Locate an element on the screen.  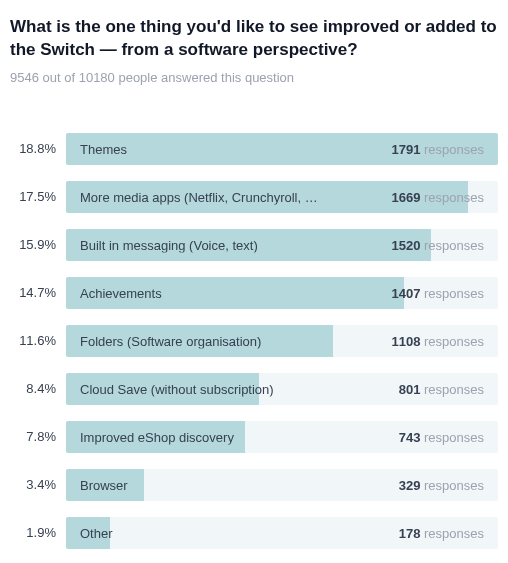
bar-count: 1108 responses is located at coordinates (438, 340).